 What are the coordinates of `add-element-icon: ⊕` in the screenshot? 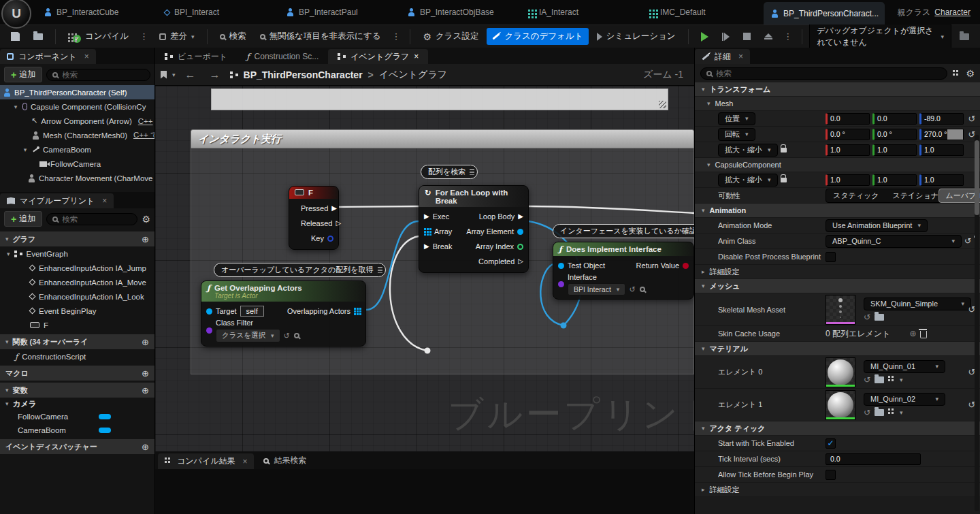 It's located at (913, 334).